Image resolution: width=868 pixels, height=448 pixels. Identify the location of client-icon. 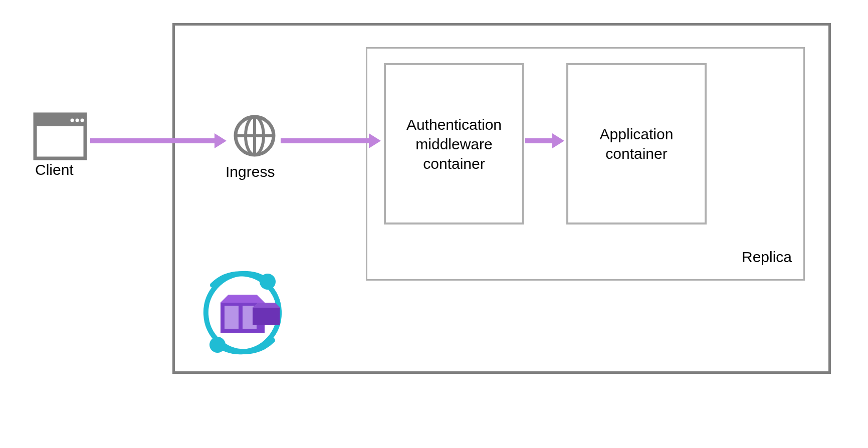
(60, 138).